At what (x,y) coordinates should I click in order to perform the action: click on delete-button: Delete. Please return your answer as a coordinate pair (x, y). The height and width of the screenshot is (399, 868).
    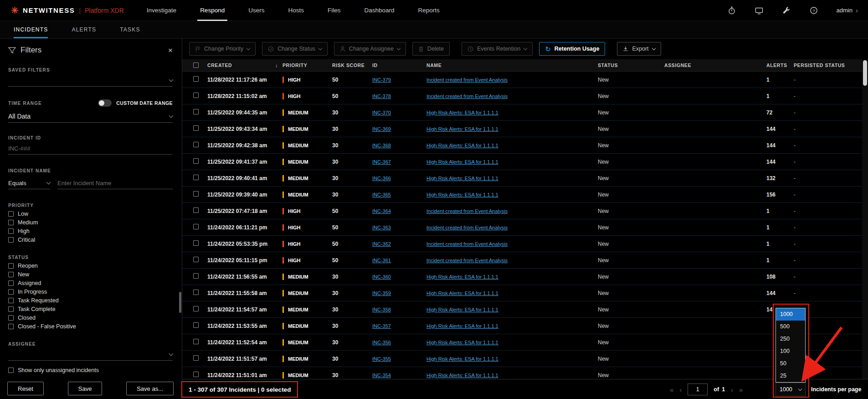
    Looking at the image, I should click on (431, 49).